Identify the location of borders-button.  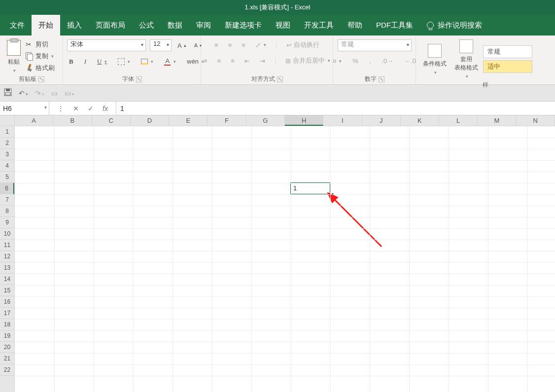
(124, 62).